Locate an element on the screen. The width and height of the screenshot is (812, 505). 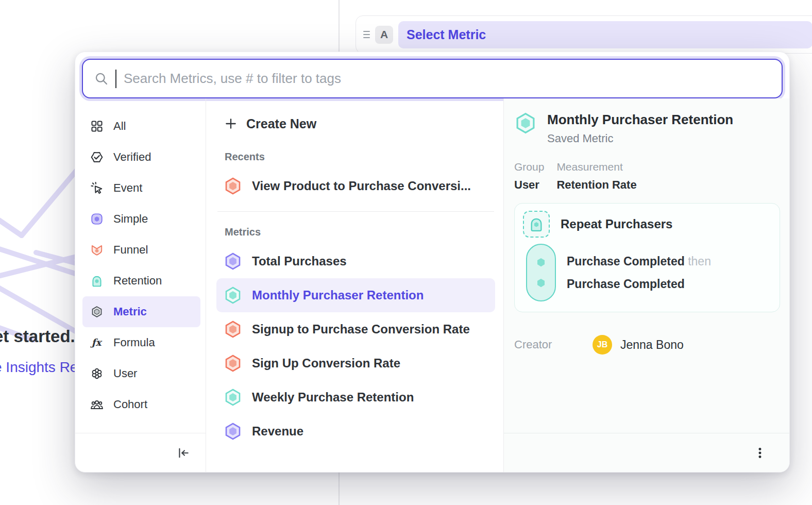
metric-item-revenue: Revenue is located at coordinates (356, 431).